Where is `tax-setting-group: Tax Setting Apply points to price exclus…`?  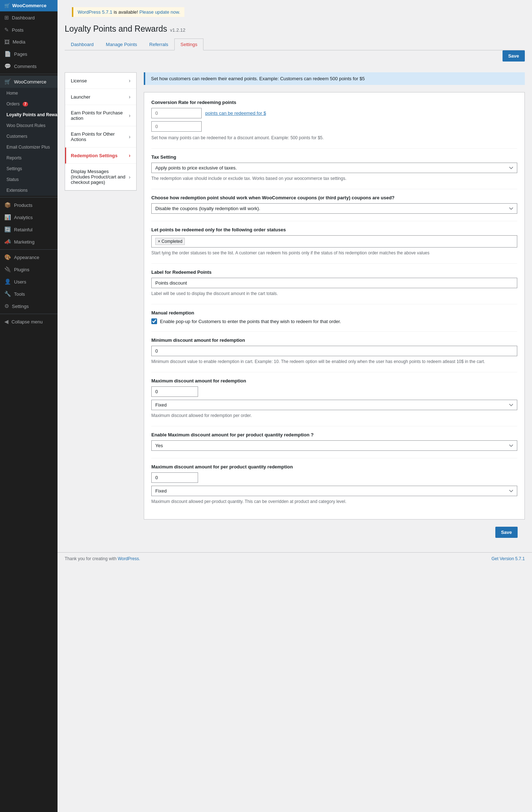 tax-setting-group: Tax Setting Apply points to price exclus… is located at coordinates (334, 168).